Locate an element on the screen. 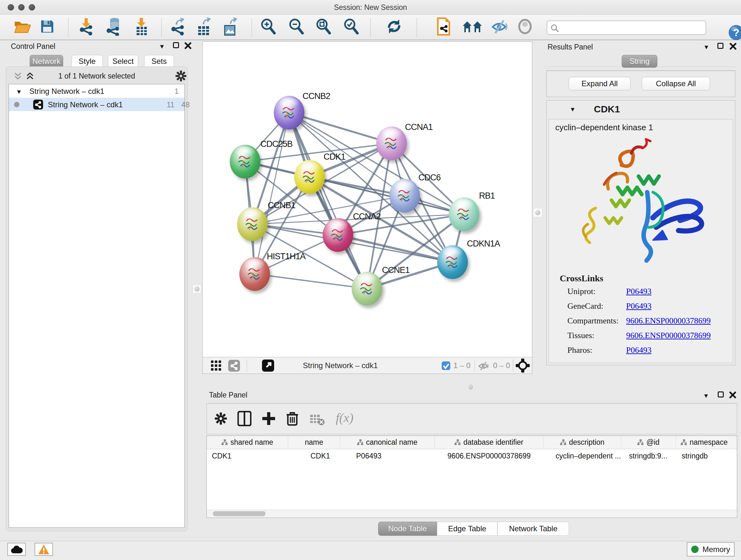 The image size is (741, 560). memory-button: Memory is located at coordinates (711, 550).